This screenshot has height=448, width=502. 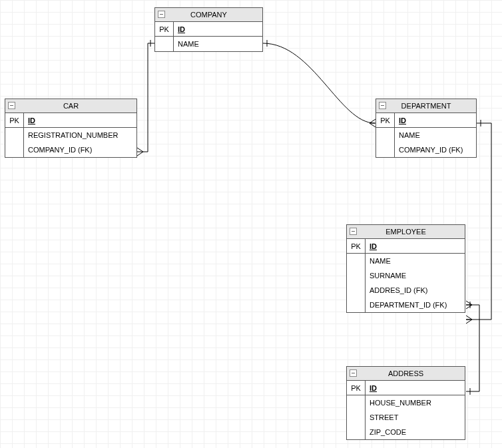 What do you see at coordinates (71, 142) in the screenshot?
I see `entity-car-body: REGISTRATION_NUMBER COMPANY_ID (FK)` at bounding box center [71, 142].